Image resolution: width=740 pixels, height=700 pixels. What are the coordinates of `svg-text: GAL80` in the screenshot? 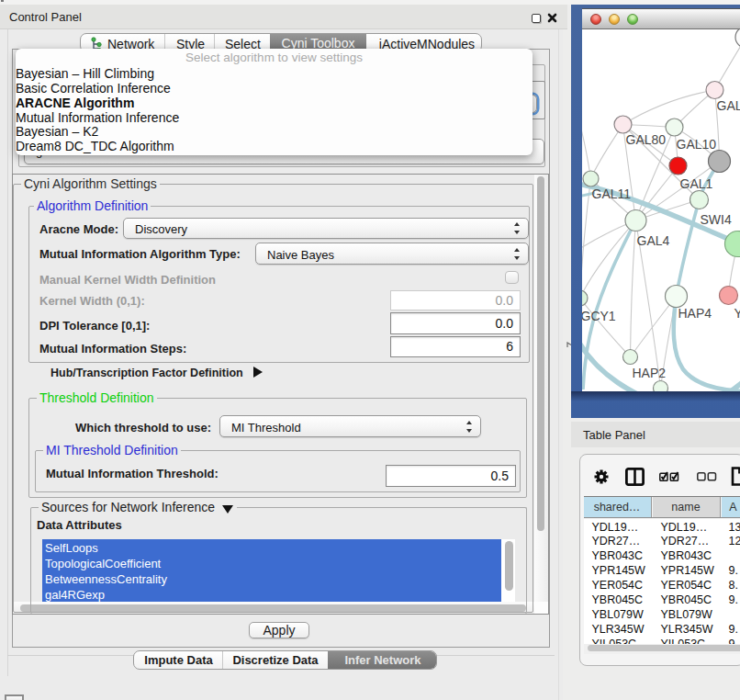 It's located at (645, 140).